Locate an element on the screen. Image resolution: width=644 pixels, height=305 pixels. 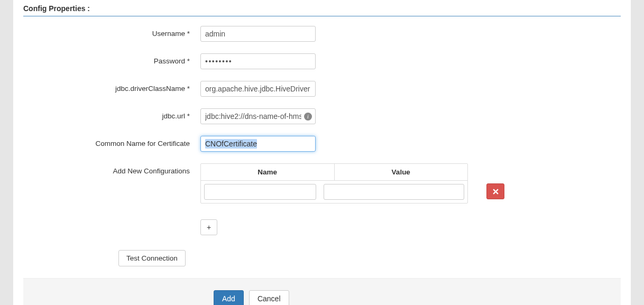
config-value-input is located at coordinates (394, 192).